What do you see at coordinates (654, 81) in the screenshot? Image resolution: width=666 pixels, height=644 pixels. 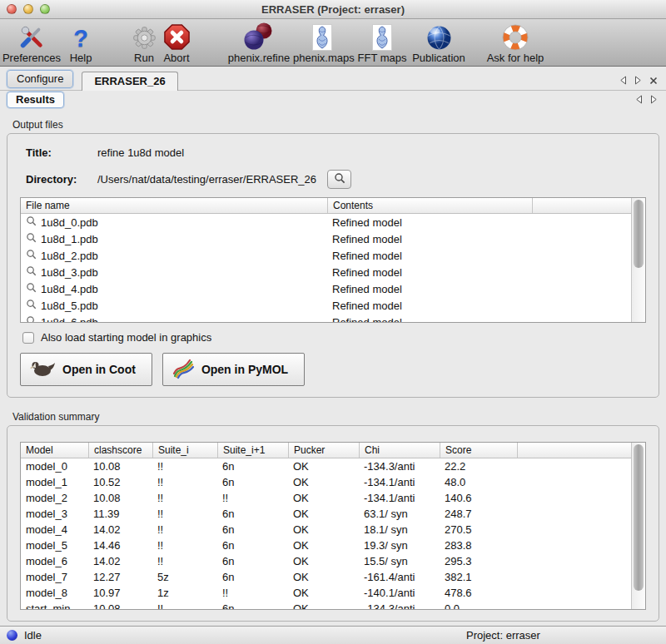 I see `tab-close-icon` at bounding box center [654, 81].